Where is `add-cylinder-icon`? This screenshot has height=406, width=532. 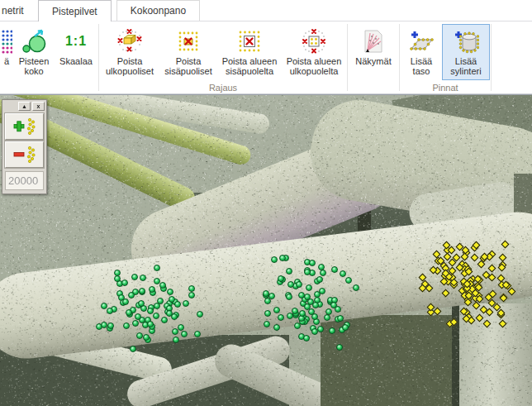 add-cylinder-icon is located at coordinates (466, 41).